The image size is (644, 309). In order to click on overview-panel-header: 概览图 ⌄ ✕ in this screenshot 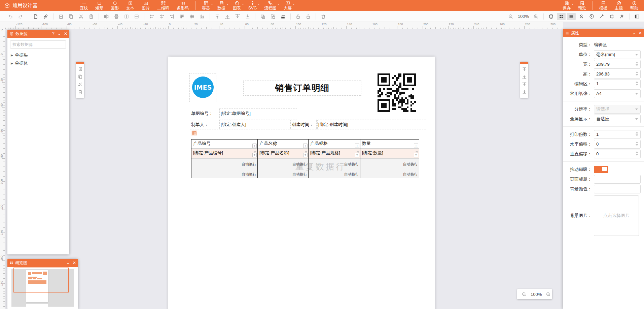, I will do `click(43, 263)`.